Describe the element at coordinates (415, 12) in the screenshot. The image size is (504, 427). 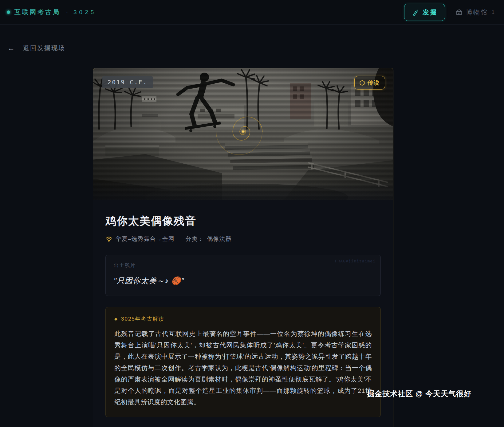
I see `pen-brush-icon` at that location.